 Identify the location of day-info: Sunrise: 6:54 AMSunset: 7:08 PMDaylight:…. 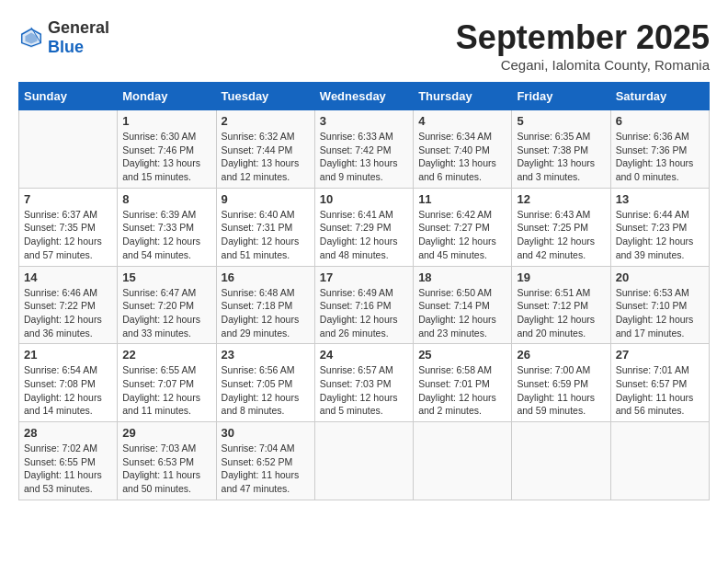
(68, 390).